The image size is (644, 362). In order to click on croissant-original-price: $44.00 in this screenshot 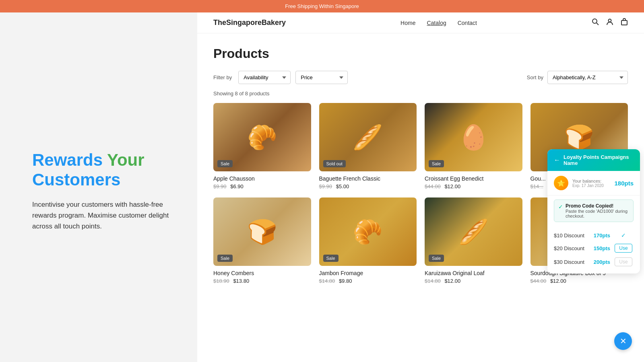, I will do `click(433, 187)`.